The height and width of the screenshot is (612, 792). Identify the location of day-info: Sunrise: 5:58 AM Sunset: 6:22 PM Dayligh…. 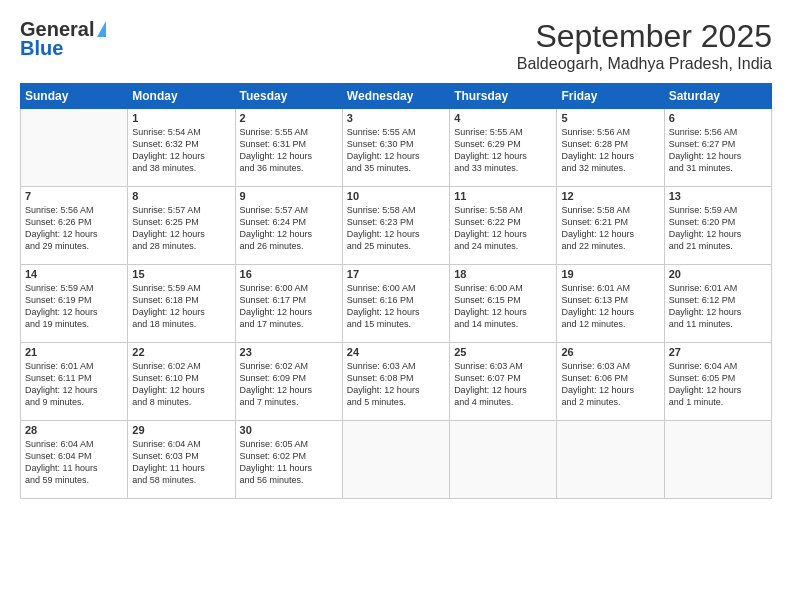
(503, 228).